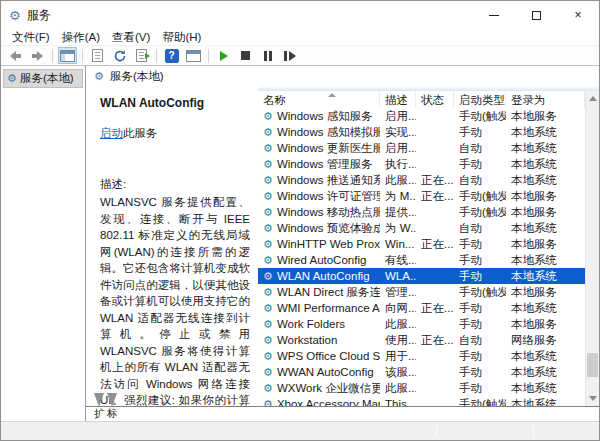 Image resolution: width=600 pixels, height=441 pixels. What do you see at coordinates (308, 340) in the screenshot?
I see `service-name: Workstation` at bounding box center [308, 340].